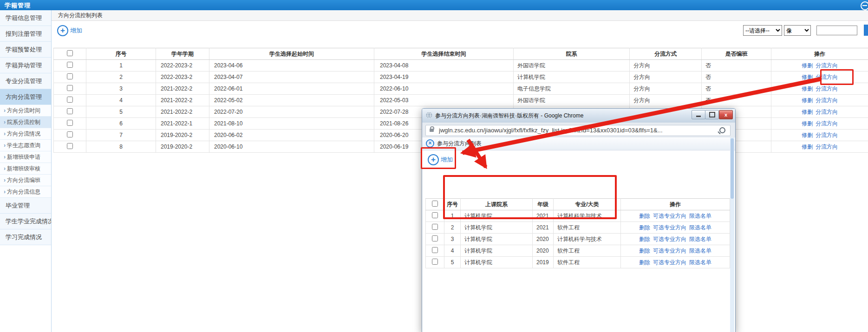  I want to click on sidebar-item: 学习完成情况, so click(26, 237).